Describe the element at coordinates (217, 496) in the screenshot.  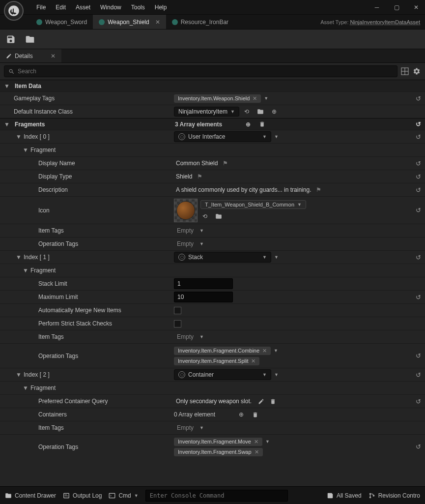
I see `console-command-input` at that location.